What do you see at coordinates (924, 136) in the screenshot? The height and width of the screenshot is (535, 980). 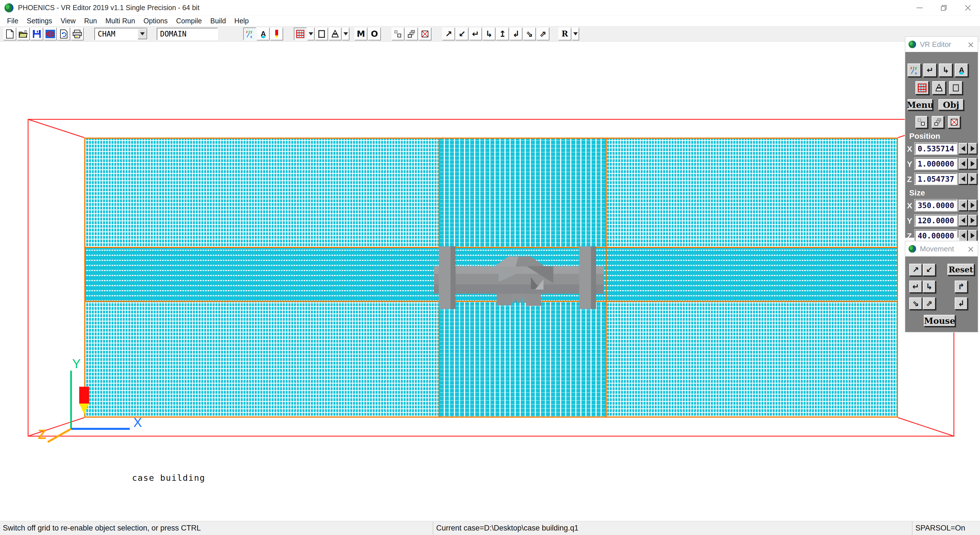 I see `position-label: Position` at bounding box center [924, 136].